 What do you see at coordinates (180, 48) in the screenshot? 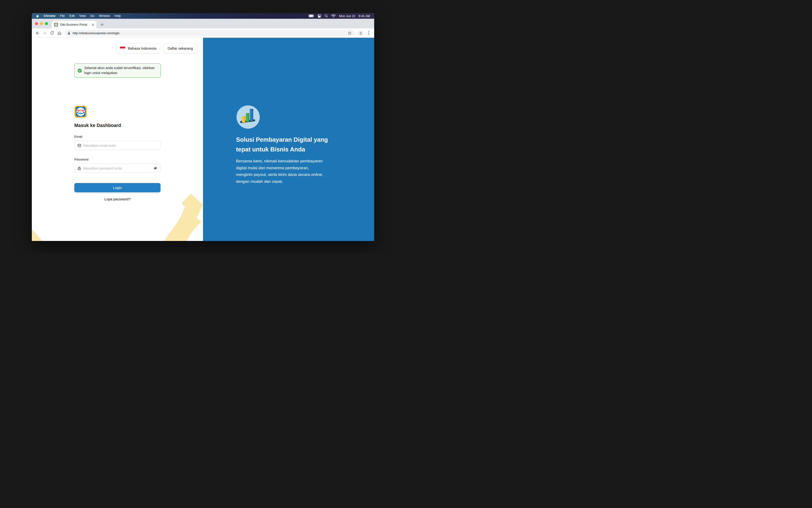
I see `register-button-label: Daftar sekarang` at bounding box center [180, 48].